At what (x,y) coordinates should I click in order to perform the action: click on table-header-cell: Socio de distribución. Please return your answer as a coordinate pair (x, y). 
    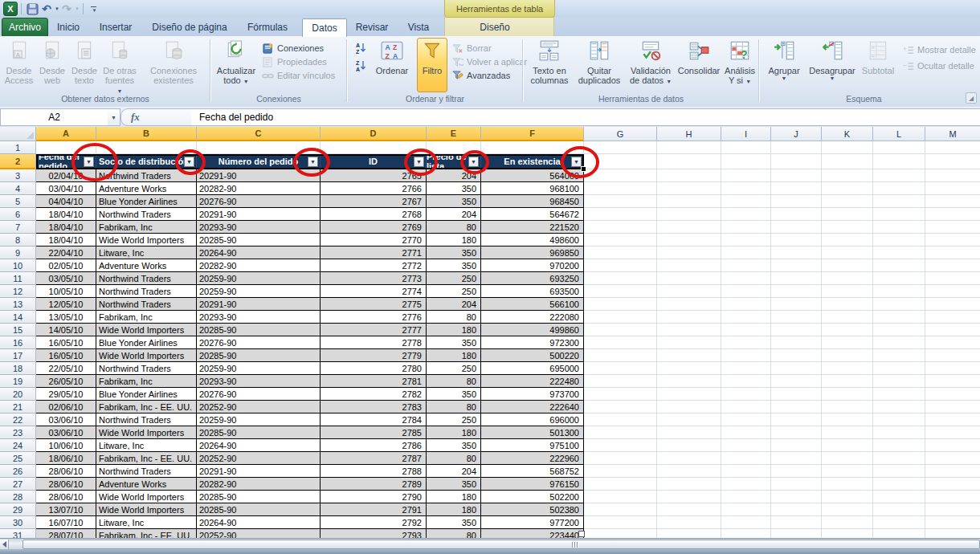
    Looking at the image, I should click on (146, 162).